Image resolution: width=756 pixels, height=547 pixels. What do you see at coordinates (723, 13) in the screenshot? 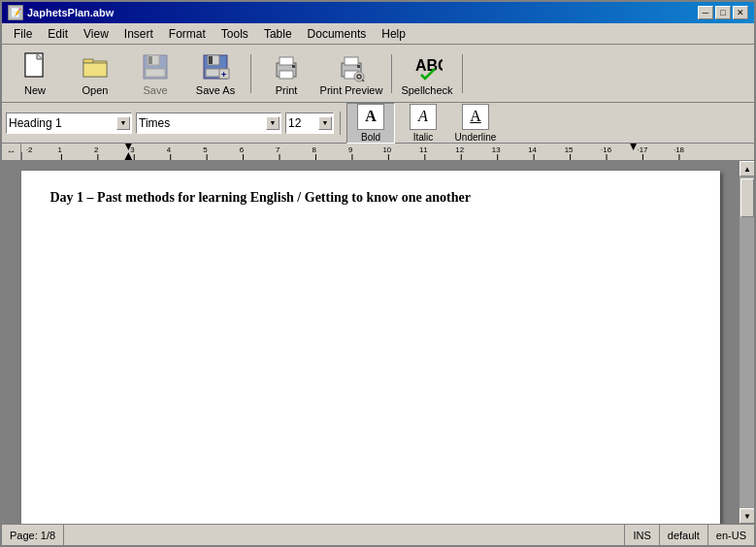
I see `title-bar-controls: ─ □ ✕` at bounding box center [723, 13].